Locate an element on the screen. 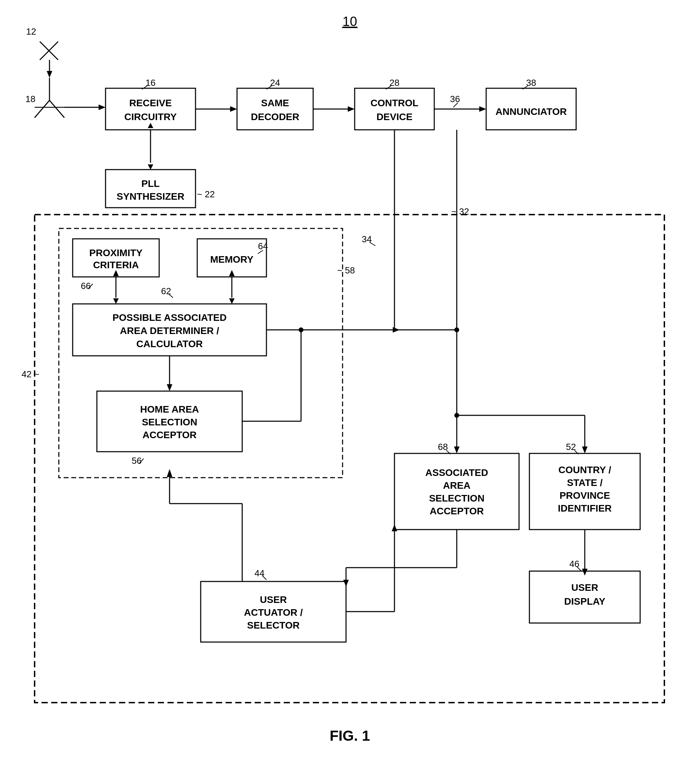 This screenshot has height=767, width=700. user-display-label2: DISPLAY is located at coordinates (585, 602).